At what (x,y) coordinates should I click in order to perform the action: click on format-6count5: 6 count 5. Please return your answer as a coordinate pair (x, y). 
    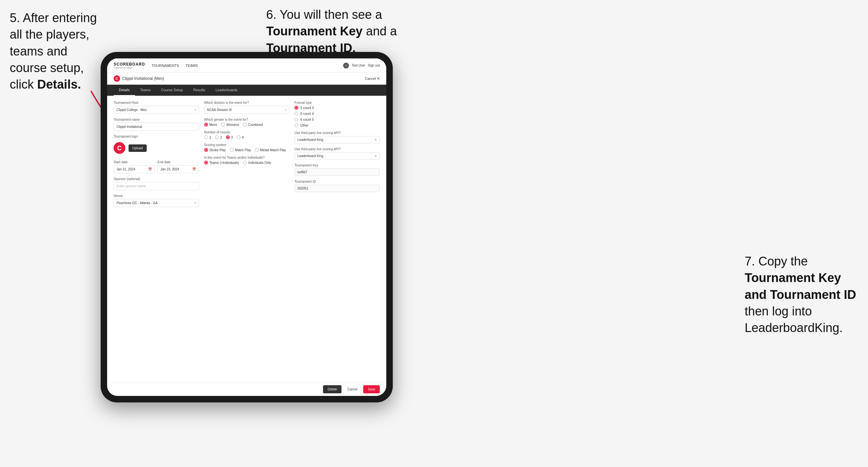
    Looking at the image, I should click on (337, 119).